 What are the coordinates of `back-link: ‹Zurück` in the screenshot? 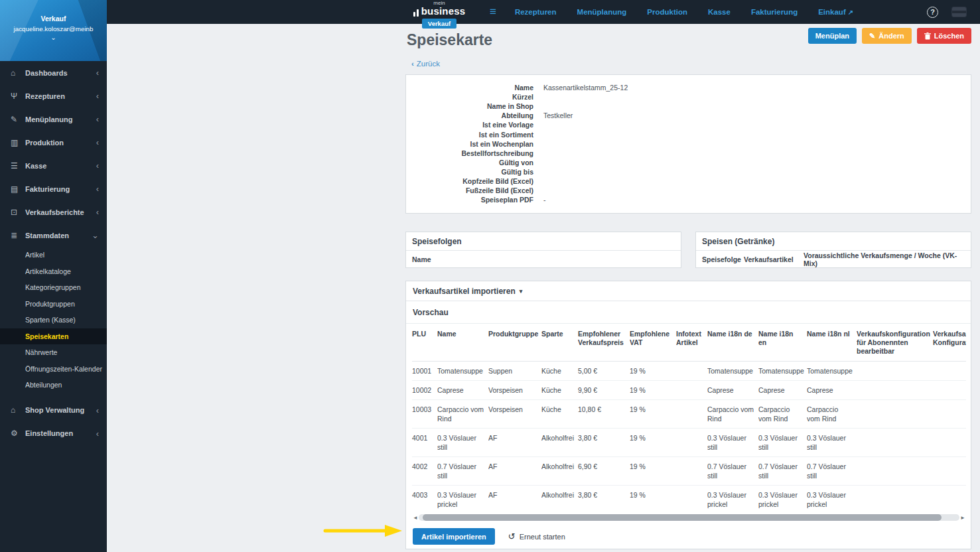 It's located at (426, 64).